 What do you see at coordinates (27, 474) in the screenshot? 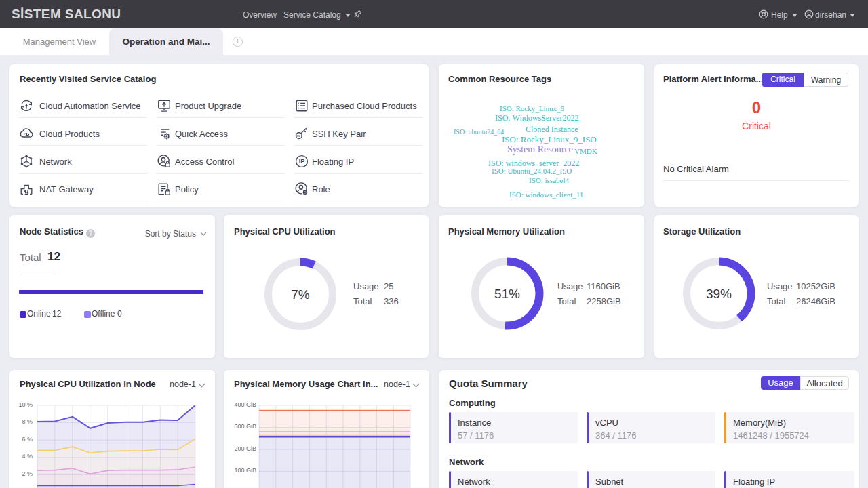
I see `svg-text: 2 %` at bounding box center [27, 474].